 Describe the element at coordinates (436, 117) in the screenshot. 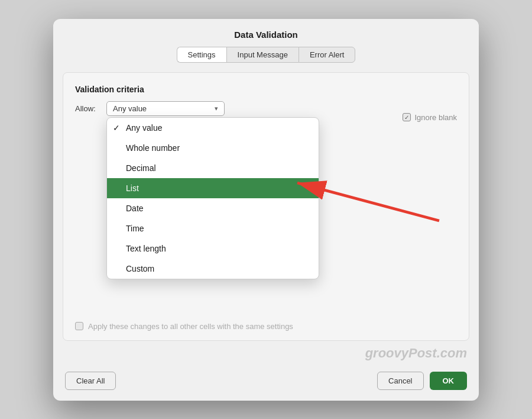

I see `ignore-blank-label: Ignore blank` at that location.